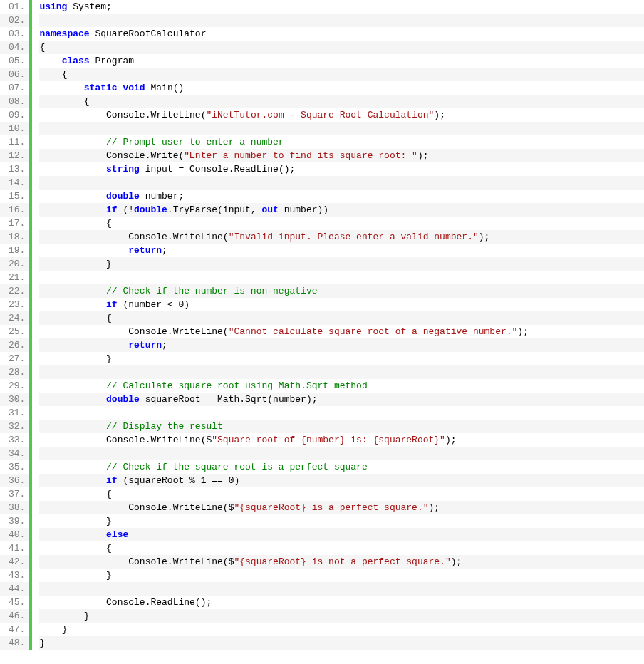 This screenshot has width=644, height=664. Describe the element at coordinates (342, 467) in the screenshot. I see `code-line: // Check if the square root is a perfect…` at that location.